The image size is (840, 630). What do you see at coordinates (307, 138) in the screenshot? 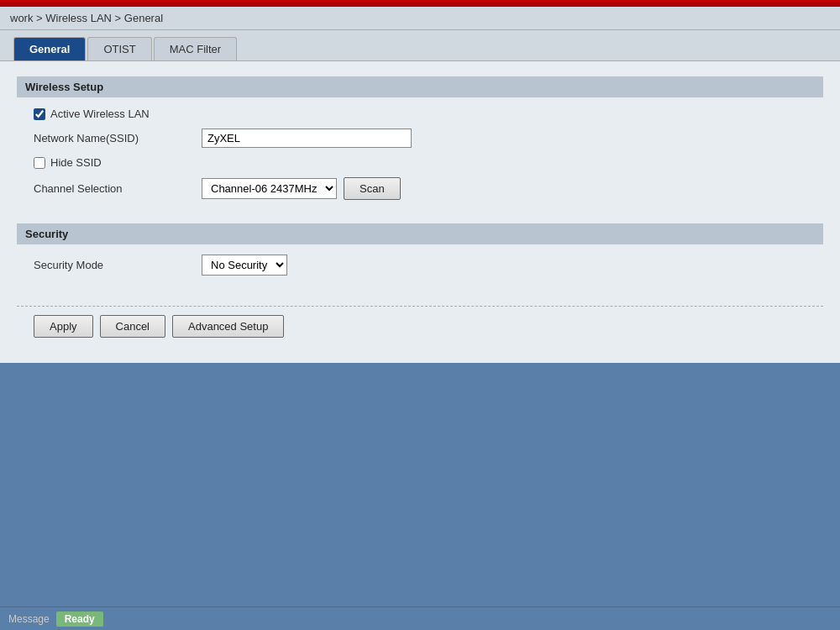
I see `network-name-control` at bounding box center [307, 138].